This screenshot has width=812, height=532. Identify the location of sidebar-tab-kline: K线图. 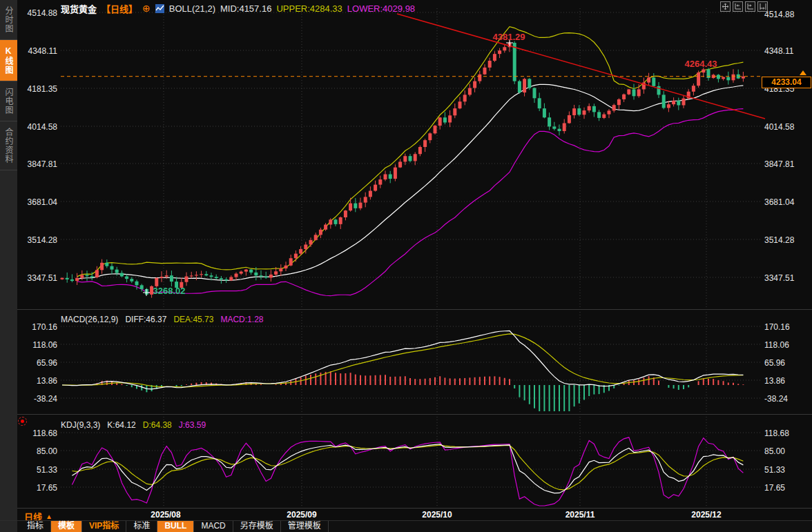
(8, 61).